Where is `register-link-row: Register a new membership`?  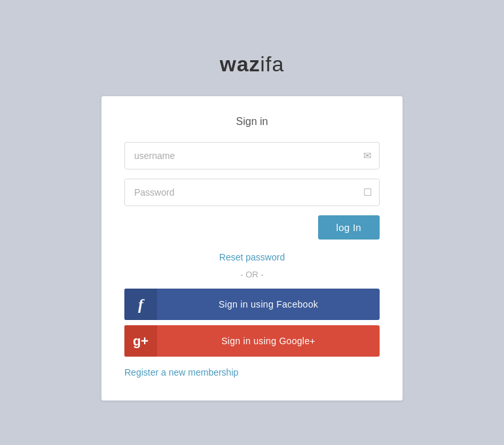 register-link-row: Register a new membership is located at coordinates (252, 372).